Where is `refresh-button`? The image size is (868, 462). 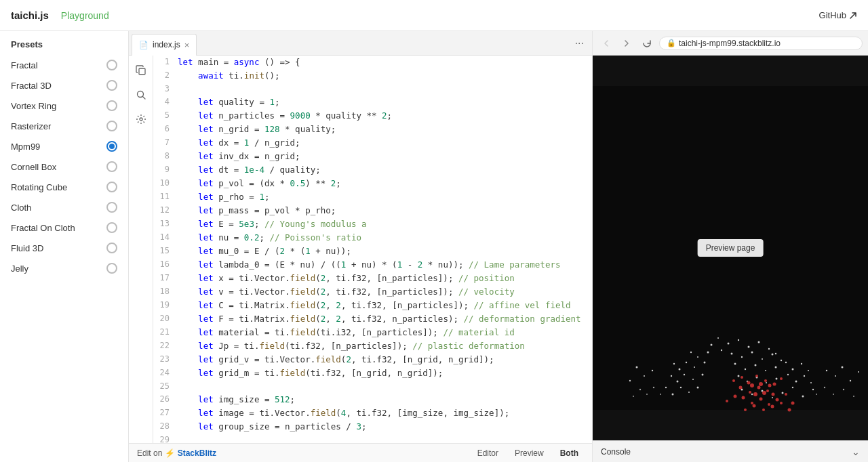
refresh-button is located at coordinates (647, 43).